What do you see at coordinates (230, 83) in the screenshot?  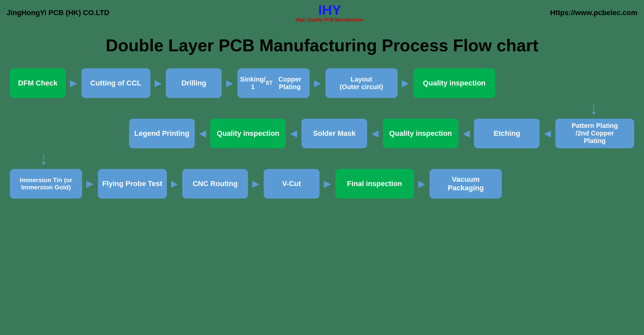 I see `arrow-r1-3: ►` at bounding box center [230, 83].